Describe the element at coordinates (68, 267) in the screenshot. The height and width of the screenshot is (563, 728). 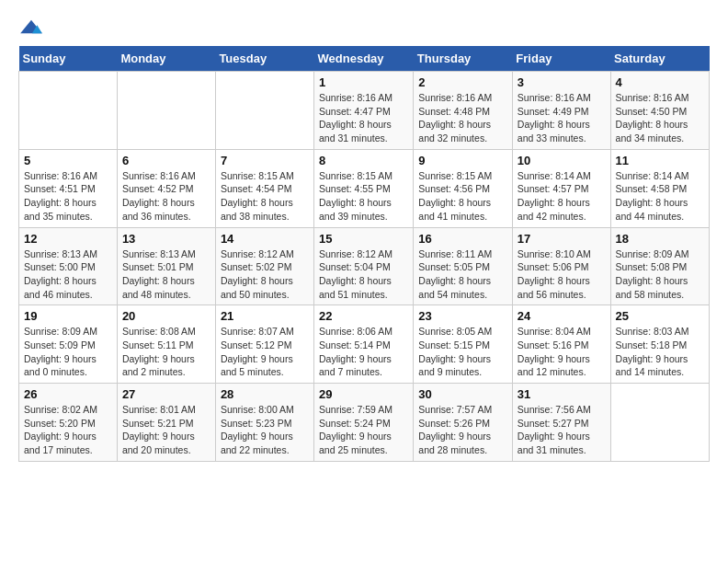
I see `day-cell: 12Sunrise: 8:13 AM Sunset: 5:00 PM Dayli…` at that location.